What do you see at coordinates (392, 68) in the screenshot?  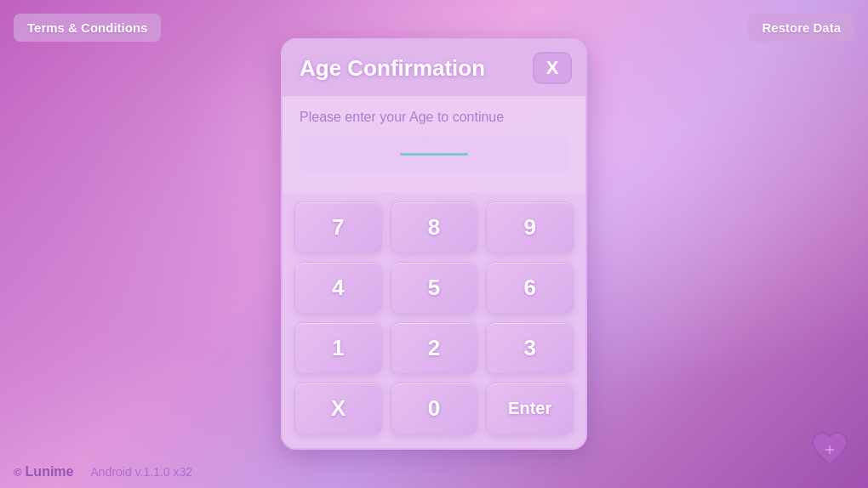 I see `modal-title: Age Confirmation` at bounding box center [392, 68].